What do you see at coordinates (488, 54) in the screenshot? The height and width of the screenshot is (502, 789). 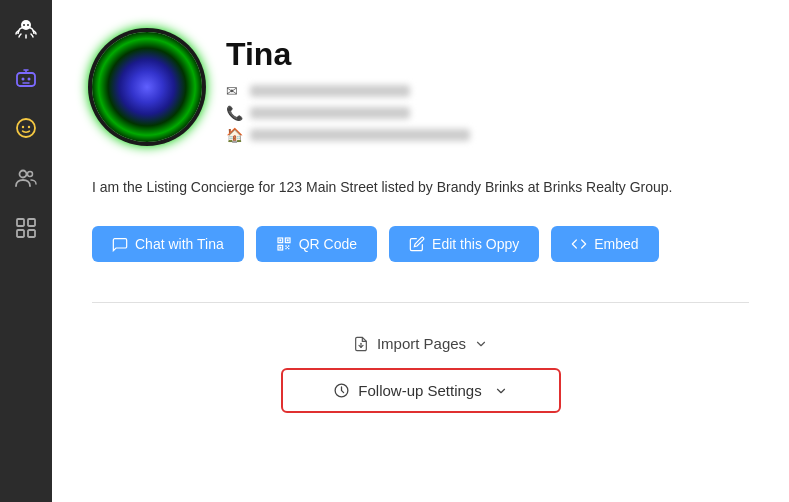 I see `profile-name: Tina` at bounding box center [488, 54].